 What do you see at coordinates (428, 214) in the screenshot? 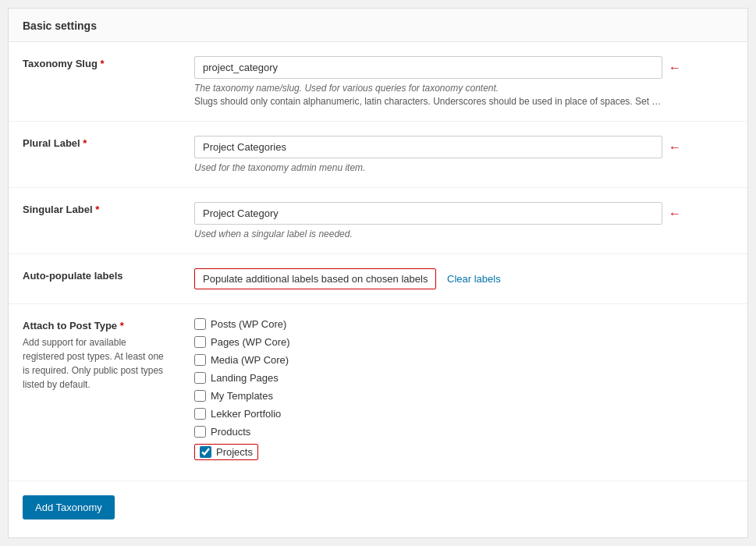
I see `singular-label-input` at bounding box center [428, 214].